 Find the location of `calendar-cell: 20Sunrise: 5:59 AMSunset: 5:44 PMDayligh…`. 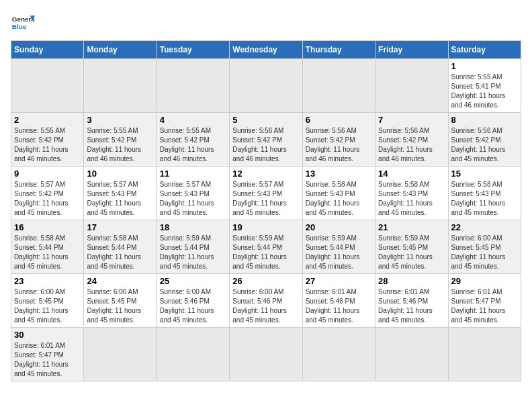

calendar-cell: 20Sunrise: 5:59 AMSunset: 5:44 PMDayligh… is located at coordinates (339, 247).